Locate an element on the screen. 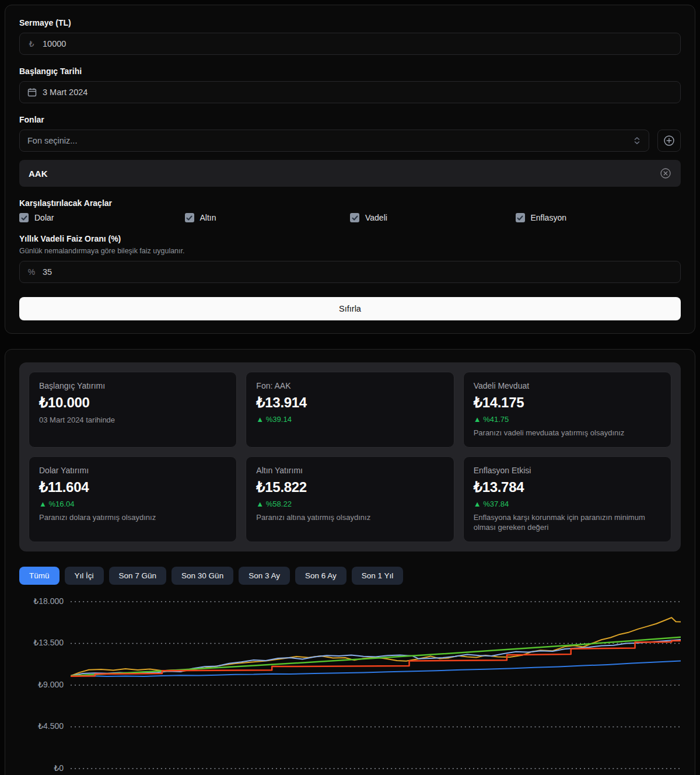 This screenshot has height=775, width=700. chevron-up-down-icon is located at coordinates (637, 141).